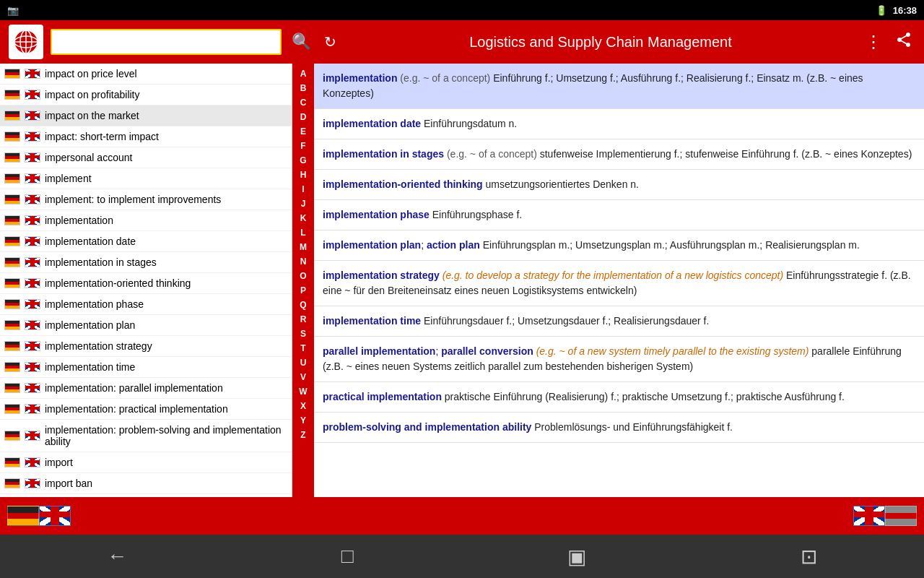  I want to click on alpha-letter-m: M, so click(303, 247).